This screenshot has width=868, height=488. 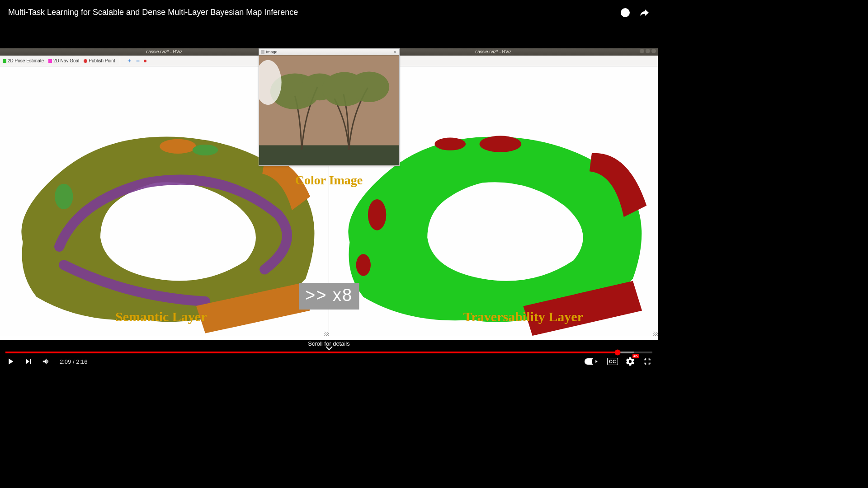 What do you see at coordinates (395, 52) in the screenshot?
I see `close-icon: ×` at bounding box center [395, 52].